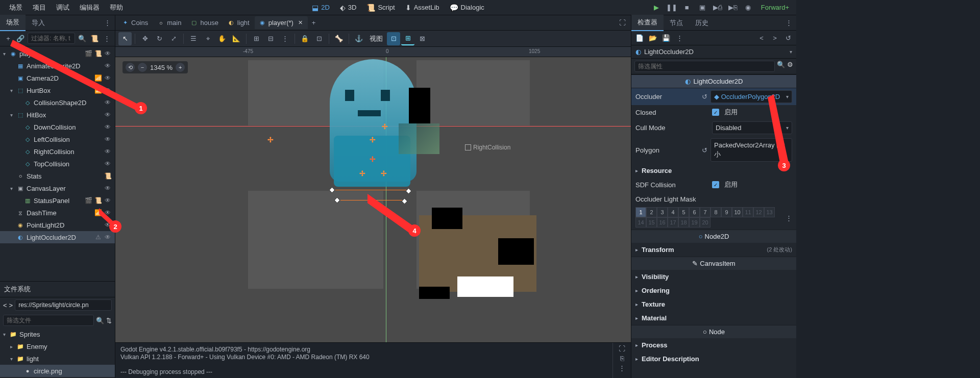 This screenshot has width=980, height=378. What do you see at coordinates (314, 22) in the screenshot?
I see `new-scene-button: +` at bounding box center [314, 22].